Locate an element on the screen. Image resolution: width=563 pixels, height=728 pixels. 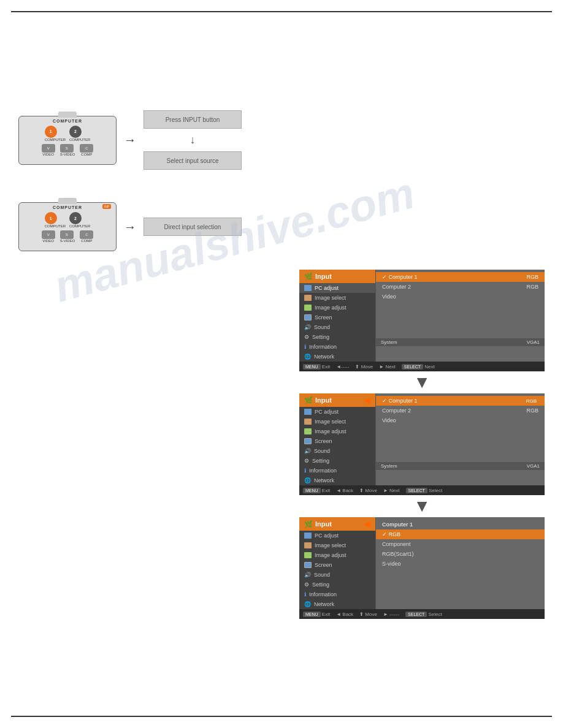
menu3-item-information: ℹ Information is located at coordinates (337, 594).